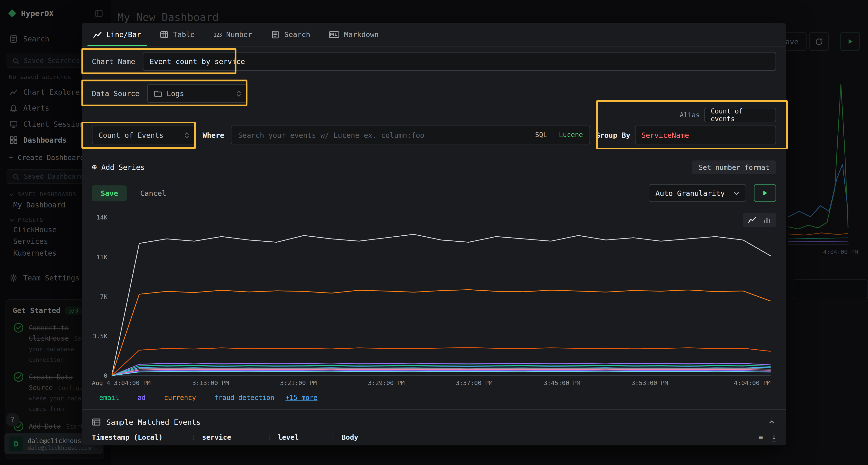 The image size is (868, 465). I want to click on save-chart-button: Save, so click(109, 193).